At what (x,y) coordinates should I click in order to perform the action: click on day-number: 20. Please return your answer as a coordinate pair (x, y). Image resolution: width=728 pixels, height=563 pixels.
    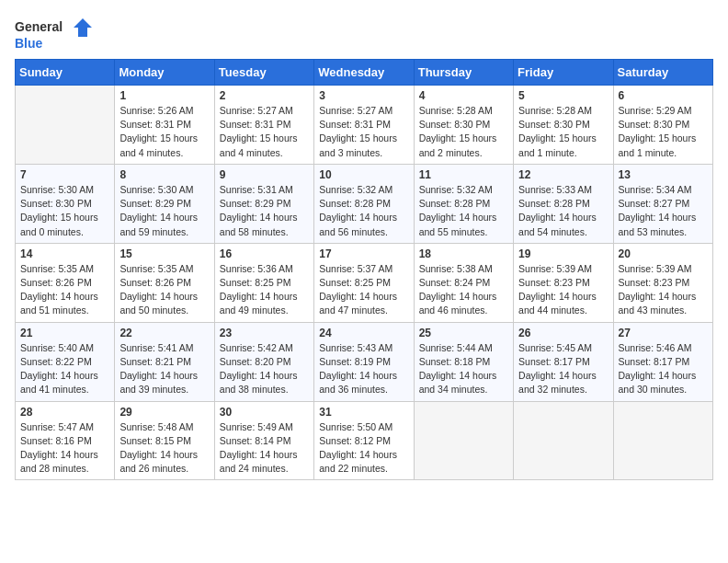
    Looking at the image, I should click on (664, 254).